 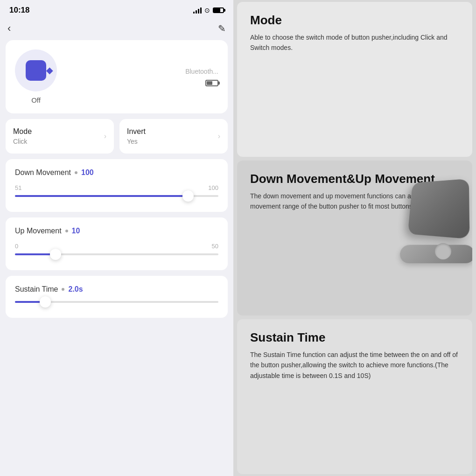 What do you see at coordinates (117, 302) in the screenshot?
I see `sustain-time-track-container` at bounding box center [117, 302].